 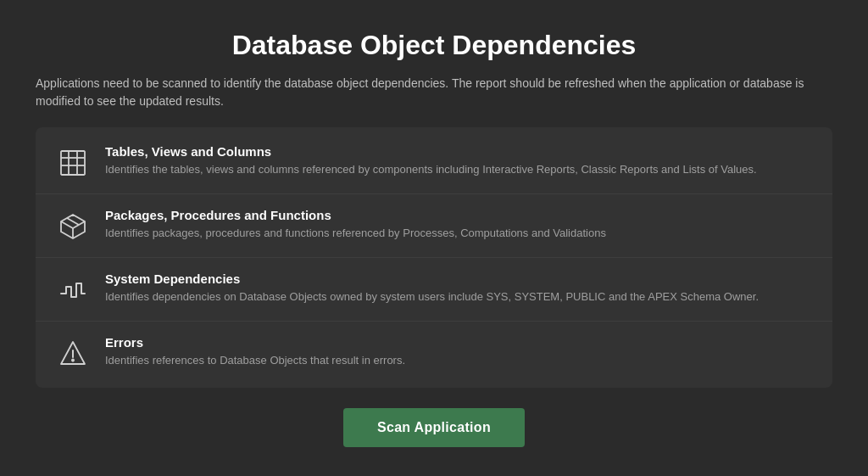 What do you see at coordinates (459, 216) in the screenshot?
I see `feature-title-packages: Packages, Procedures and Functions` at bounding box center [459, 216].